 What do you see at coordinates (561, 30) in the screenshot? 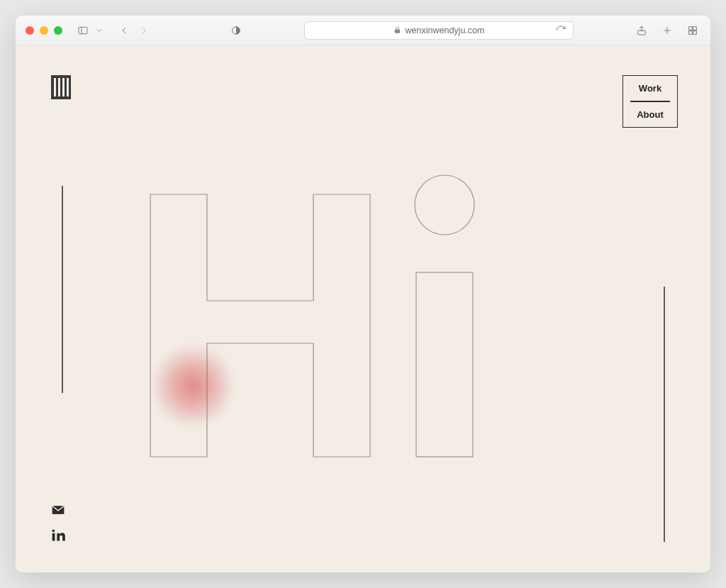
I see `refresh-icon` at bounding box center [561, 30].